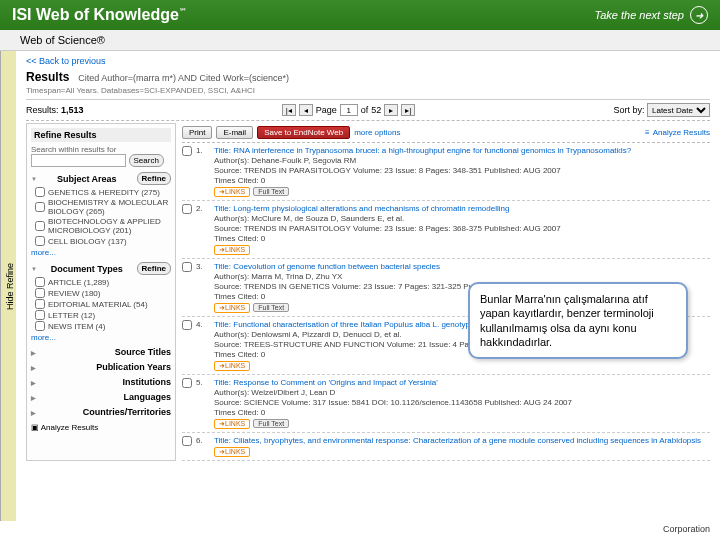 The width and height of the screenshot is (720, 540). I want to click on result-count: Results: 1,513, so click(55, 110).